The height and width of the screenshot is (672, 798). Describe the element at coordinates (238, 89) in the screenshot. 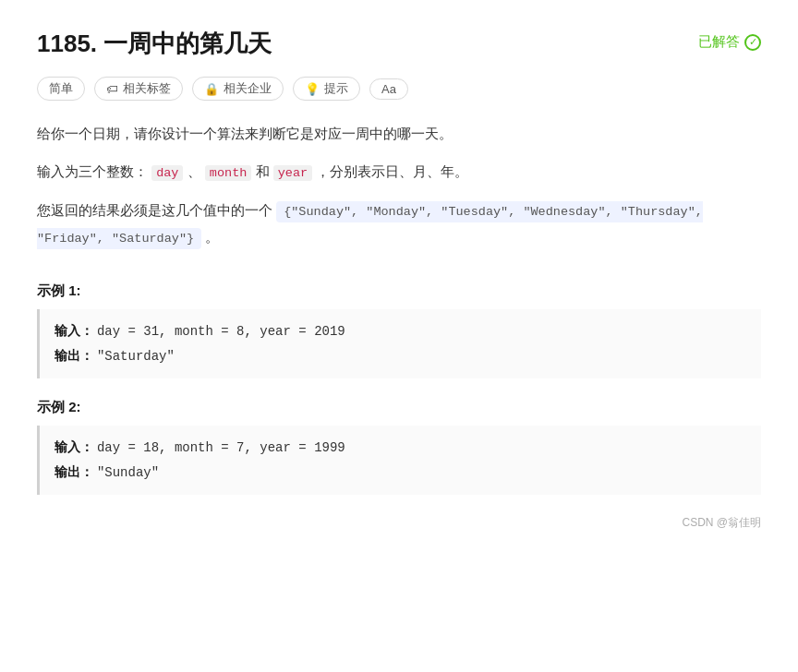

I see `tag-related-companies: 🔒 相关企业` at that location.